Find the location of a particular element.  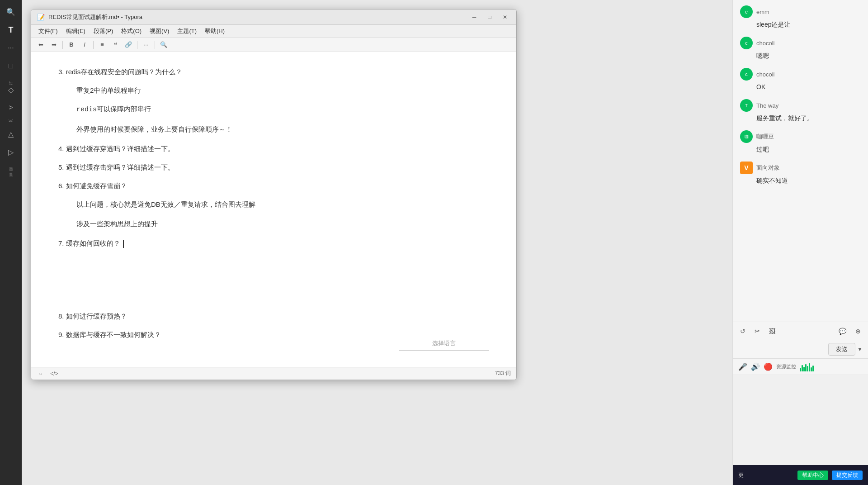

select-language: 选择语言 is located at coordinates (444, 344).